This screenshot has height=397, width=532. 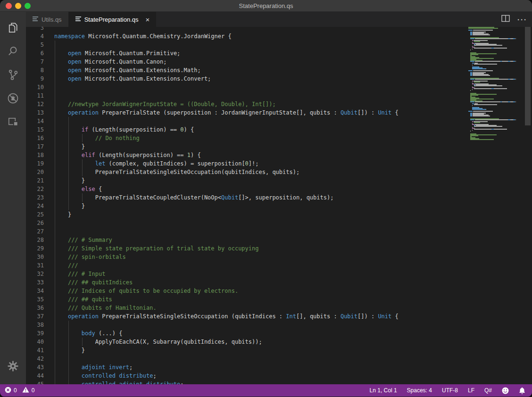 What do you see at coordinates (450, 390) in the screenshot?
I see `encoding: UTF-8` at bounding box center [450, 390].